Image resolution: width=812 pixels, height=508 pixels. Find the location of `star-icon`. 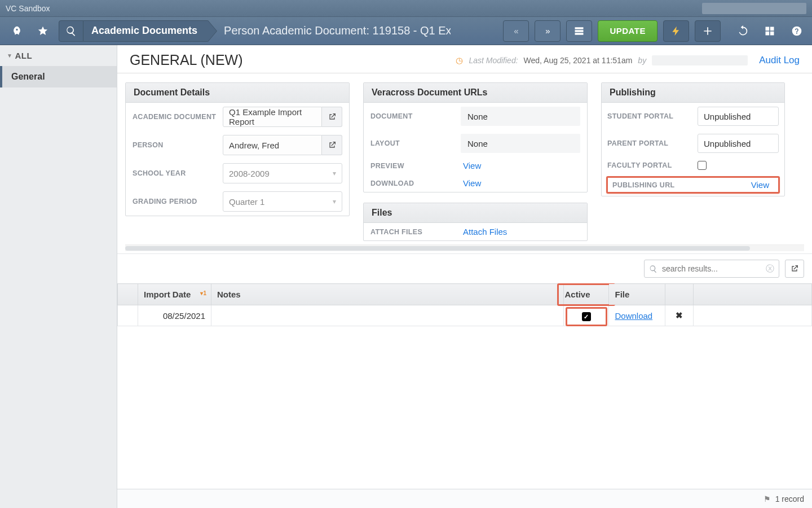

star-icon is located at coordinates (43, 31).